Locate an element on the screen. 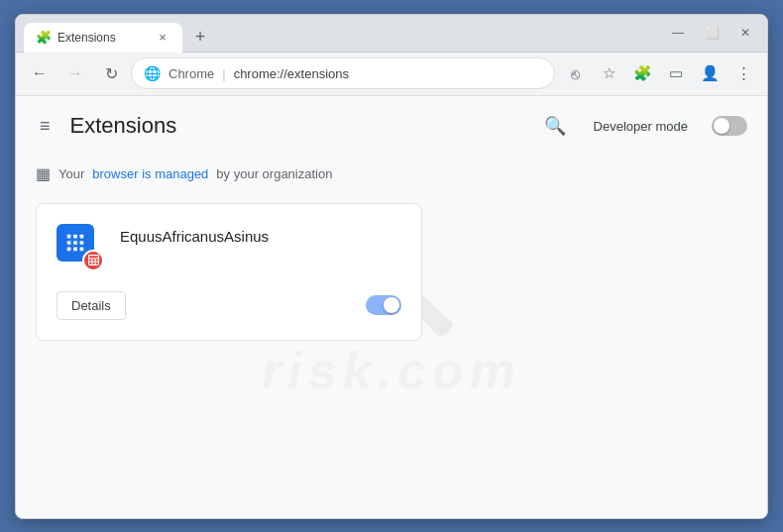  managed-text-before: Your is located at coordinates (71, 174).